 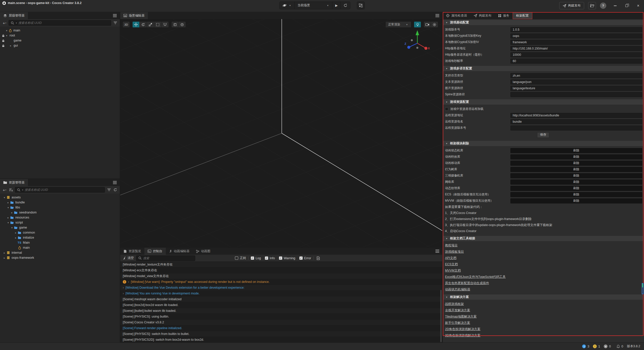 What do you see at coordinates (451, 258) in the screenshot?
I see `doc-link: API文档` at bounding box center [451, 258].